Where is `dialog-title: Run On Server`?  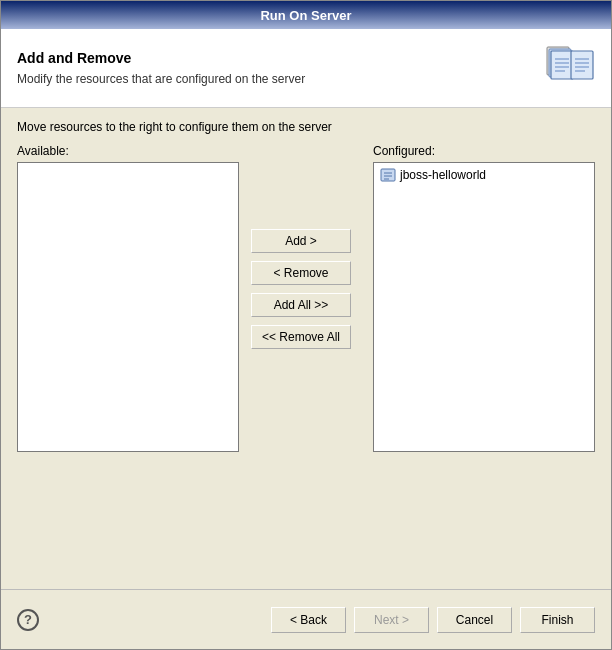
dialog-title: Run On Server is located at coordinates (306, 16).